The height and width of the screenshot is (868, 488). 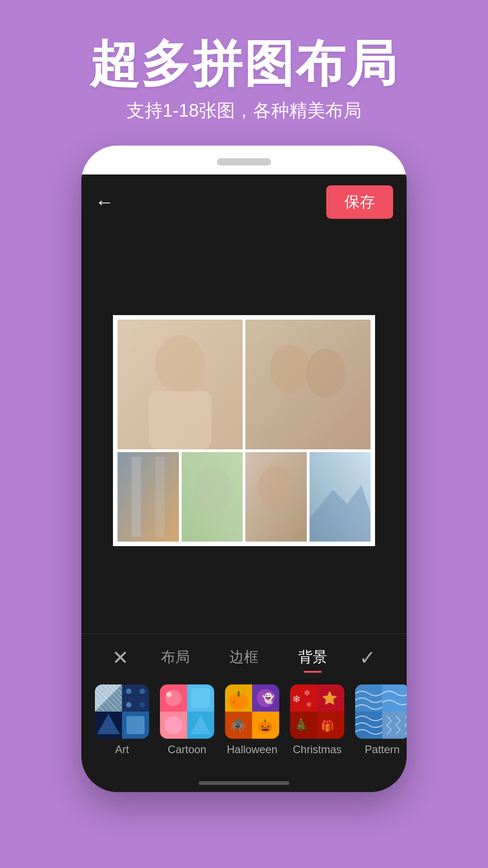 What do you see at coordinates (175, 657) in the screenshot?
I see `tab-layout: 布局` at bounding box center [175, 657].